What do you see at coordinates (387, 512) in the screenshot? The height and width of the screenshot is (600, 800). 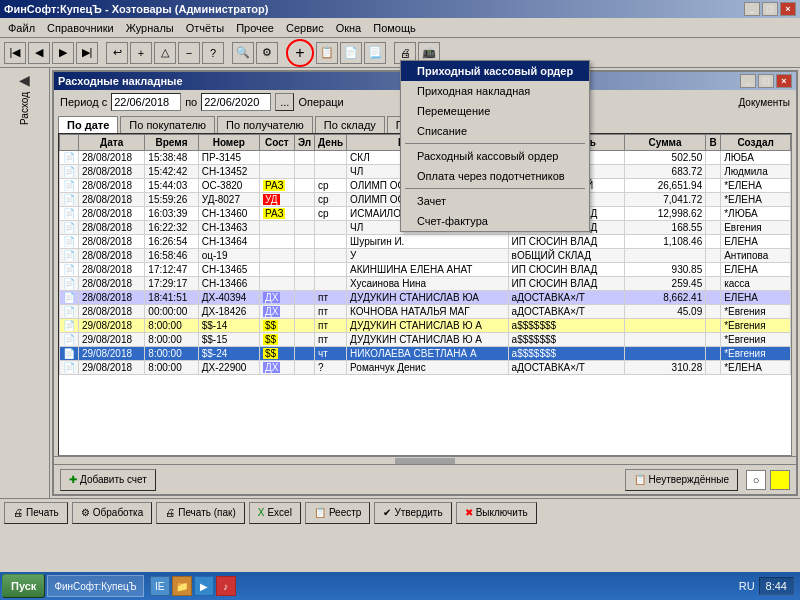 I see `confirm-icon: ✔` at bounding box center [387, 512].